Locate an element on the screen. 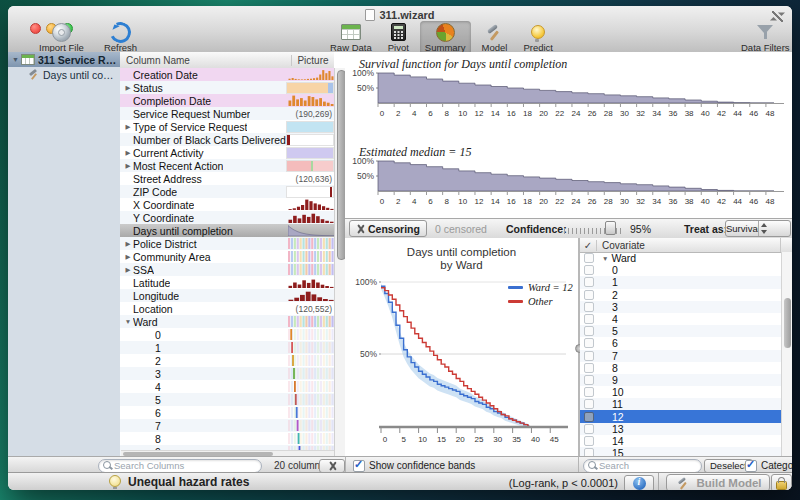 Image resolution: width=800 pixels, height=500 pixels. column-row-completion-date: Completion Date is located at coordinates (227, 100).